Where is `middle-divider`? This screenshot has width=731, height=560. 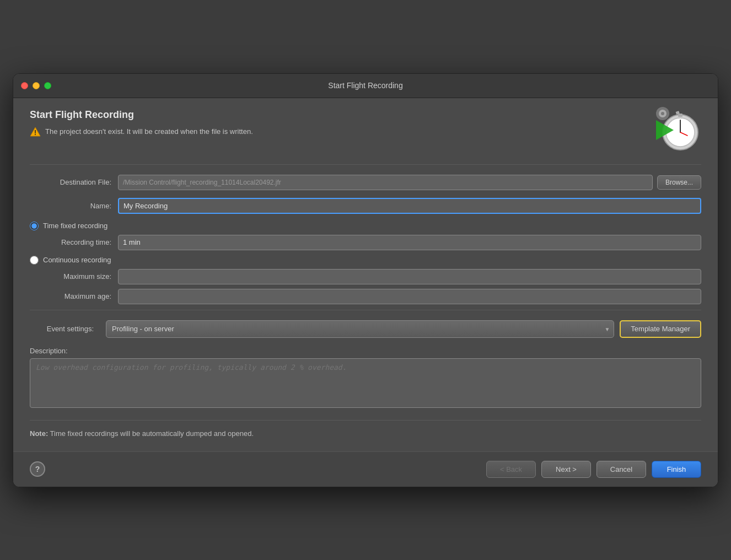
middle-divider is located at coordinates (366, 310).